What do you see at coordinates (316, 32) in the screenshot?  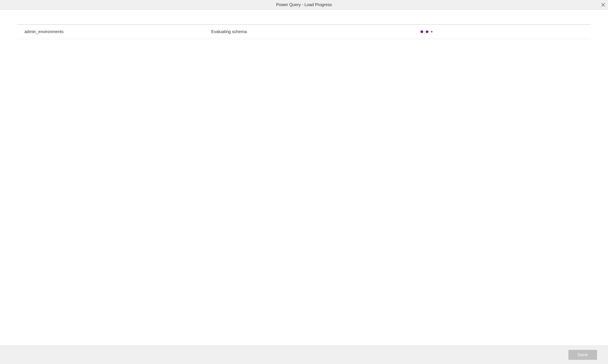 I see `query-status: Evaluating schema` at bounding box center [316, 32].